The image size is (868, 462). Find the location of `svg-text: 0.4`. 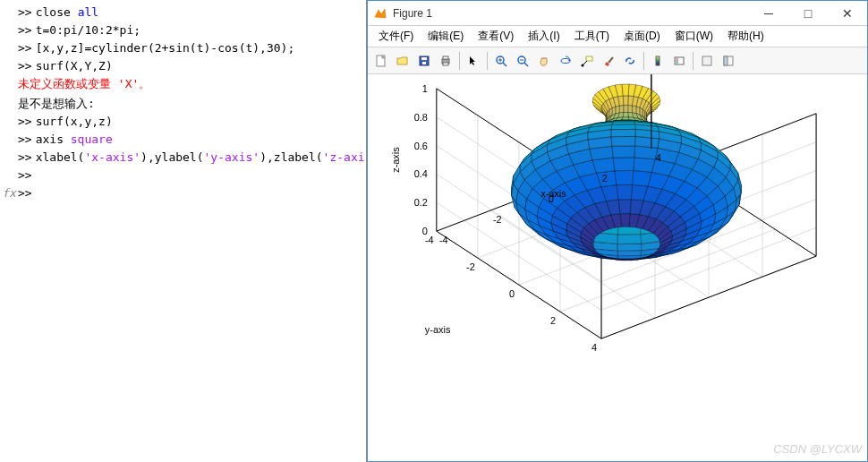

svg-text: 0.4 is located at coordinates (421, 174).